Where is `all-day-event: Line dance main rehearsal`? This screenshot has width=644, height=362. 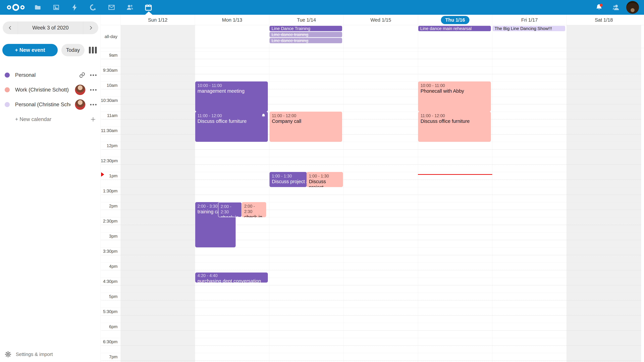 all-day-event: Line dance main rehearsal is located at coordinates (454, 28).